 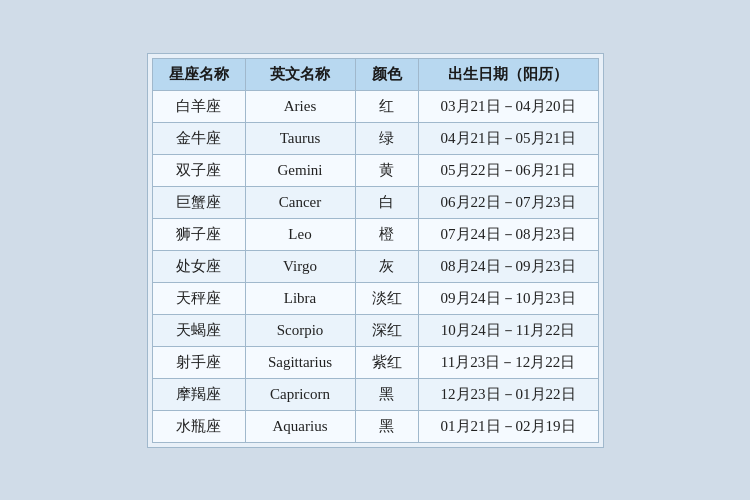 What do you see at coordinates (375, 234) in the screenshot?
I see `table-row: 狮子座Leo橙07月24日－08月23日` at bounding box center [375, 234].